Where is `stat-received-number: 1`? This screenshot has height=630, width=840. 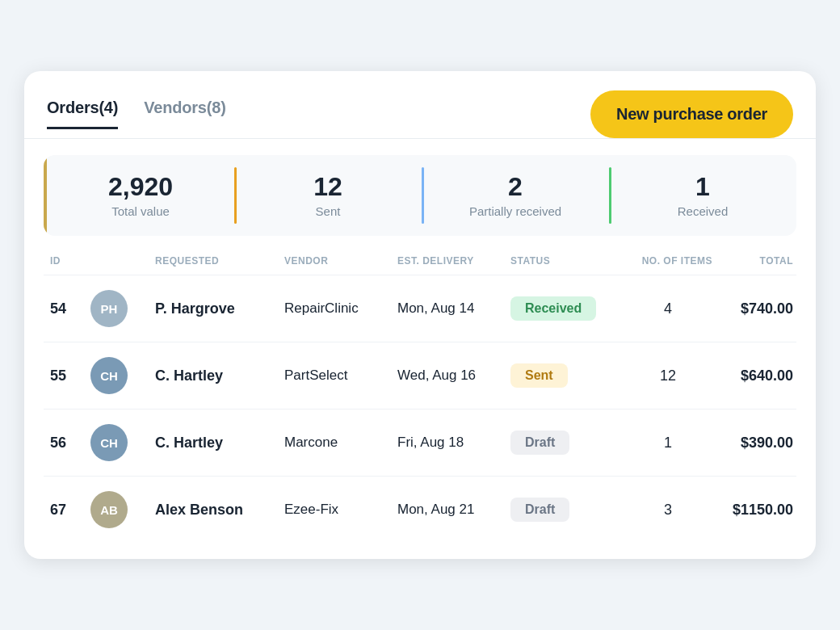
stat-received-number: 1 is located at coordinates (703, 187).